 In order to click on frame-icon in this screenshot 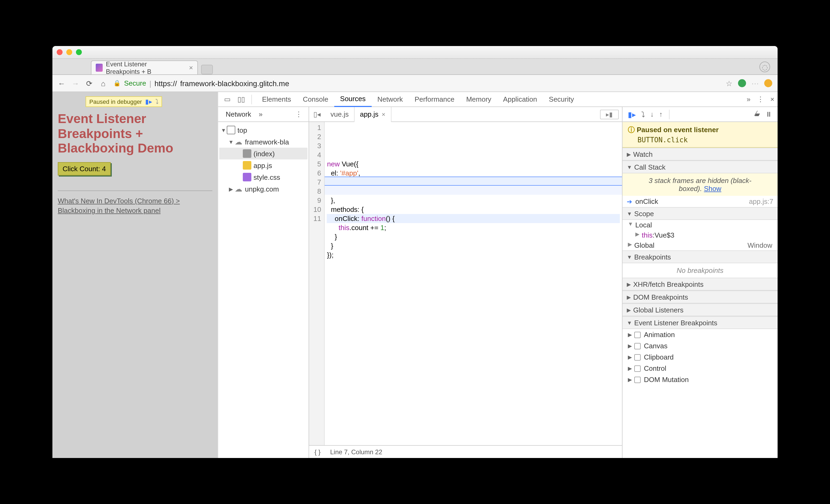, I will do `click(231, 130)`.